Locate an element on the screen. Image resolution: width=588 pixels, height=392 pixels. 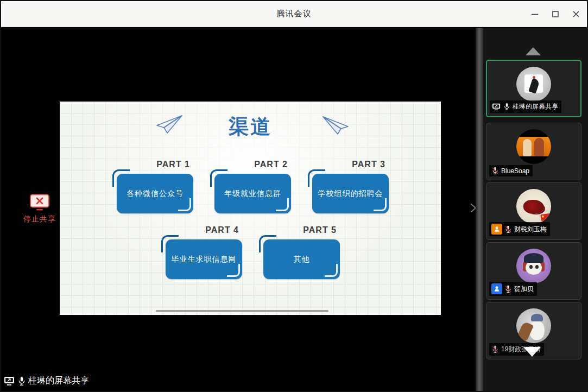
close-button is located at coordinates (576, 14).